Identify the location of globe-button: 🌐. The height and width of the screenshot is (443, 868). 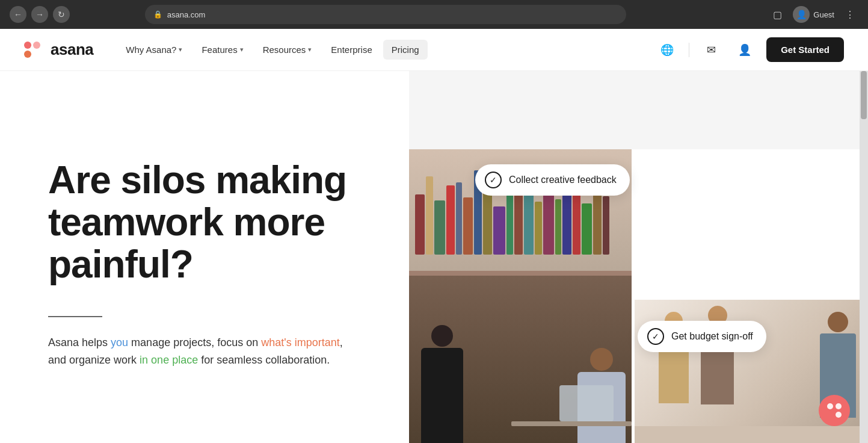
(667, 50).